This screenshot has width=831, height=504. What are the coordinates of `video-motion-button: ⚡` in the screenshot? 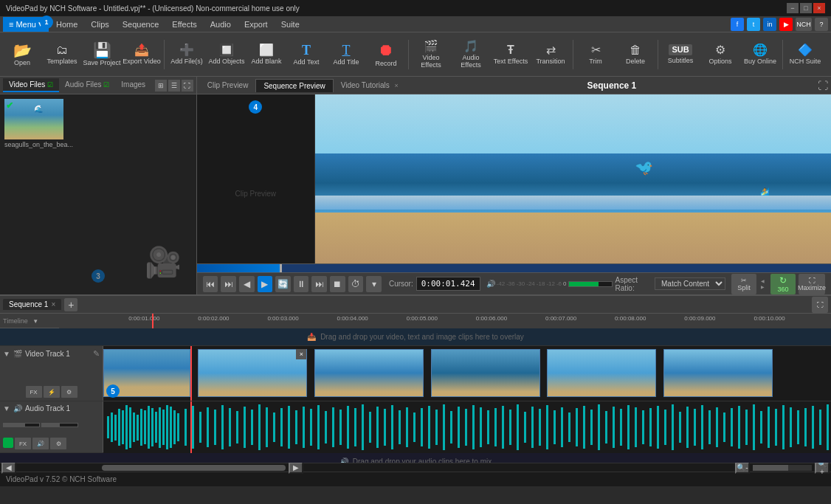 It's located at (52, 392).